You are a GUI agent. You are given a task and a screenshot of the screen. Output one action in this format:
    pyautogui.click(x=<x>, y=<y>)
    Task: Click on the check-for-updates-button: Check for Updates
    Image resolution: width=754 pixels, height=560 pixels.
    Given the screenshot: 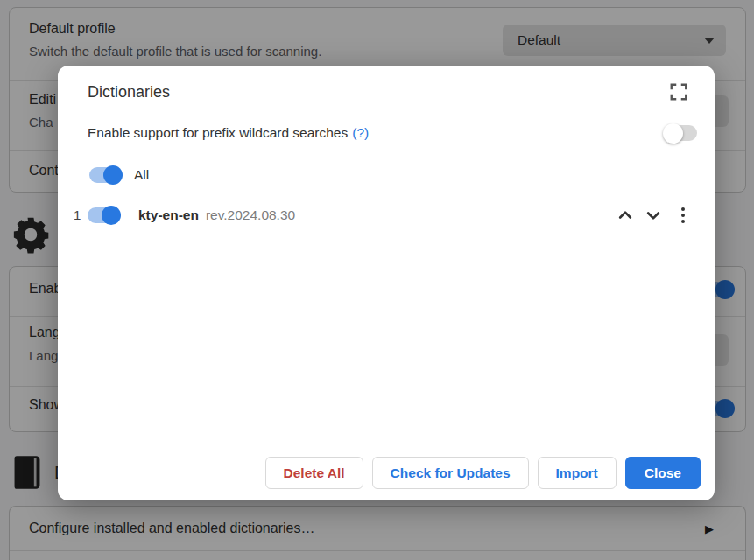 What is the action you would take?
    pyautogui.click(x=450, y=472)
    